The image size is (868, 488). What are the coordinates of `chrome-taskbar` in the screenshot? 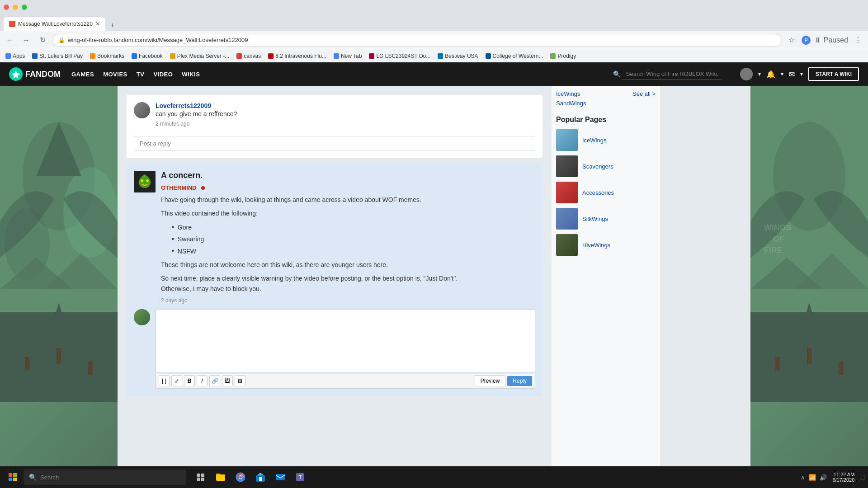 It's located at (241, 477).